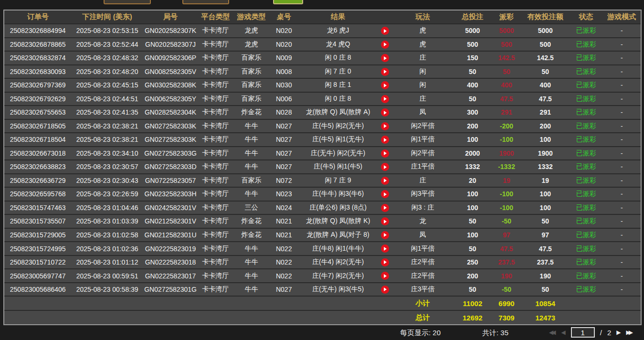 The width and height of the screenshot is (644, 340). Describe the element at coordinates (38, 181) in the screenshot. I see `cell-order: 250823026636729` at that location.